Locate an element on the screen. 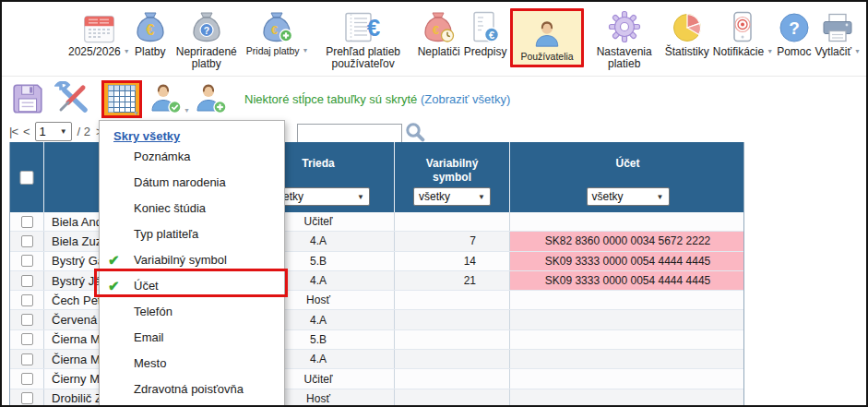 This screenshot has height=407, width=868. menu-item-typ-platitela: Typ platiteľa is located at coordinates (192, 234).